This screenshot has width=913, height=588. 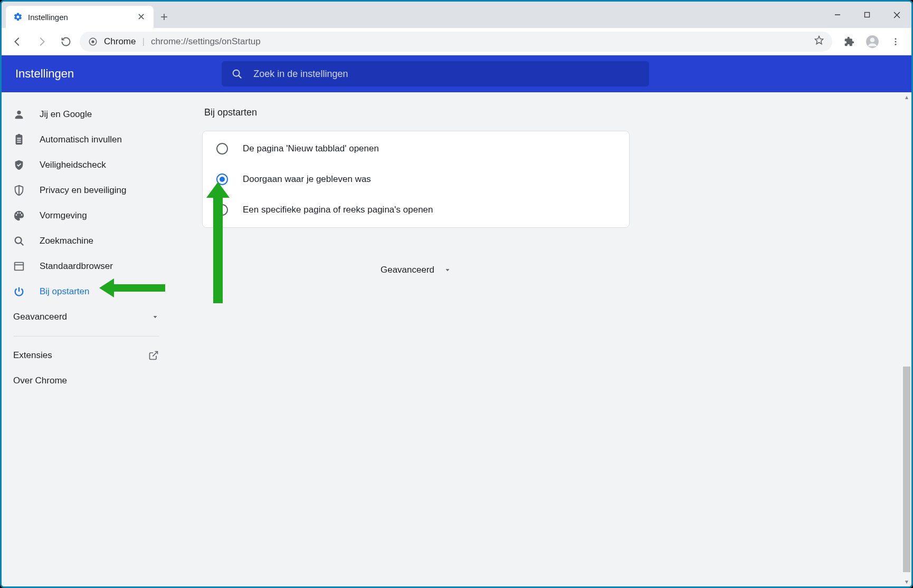 What do you see at coordinates (66, 42) in the screenshot?
I see `reload-button` at bounding box center [66, 42].